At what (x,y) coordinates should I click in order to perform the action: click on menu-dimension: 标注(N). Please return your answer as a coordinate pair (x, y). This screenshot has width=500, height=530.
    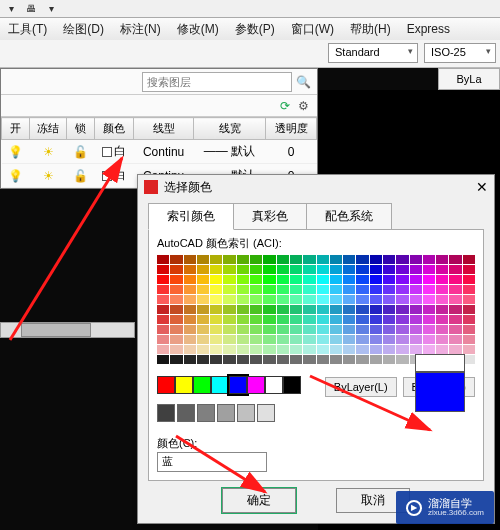
    Looking at the image, I should click on (140, 30).